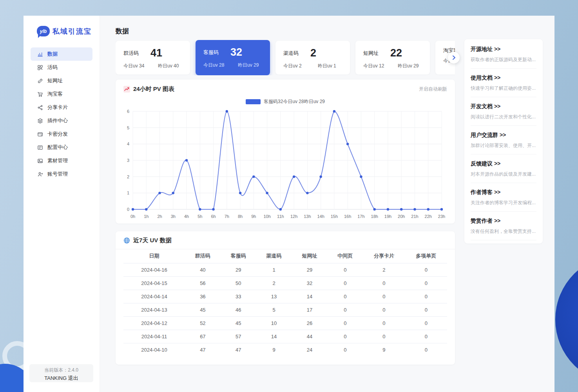  I want to click on link-title: 开发文档 >>, so click(504, 107).